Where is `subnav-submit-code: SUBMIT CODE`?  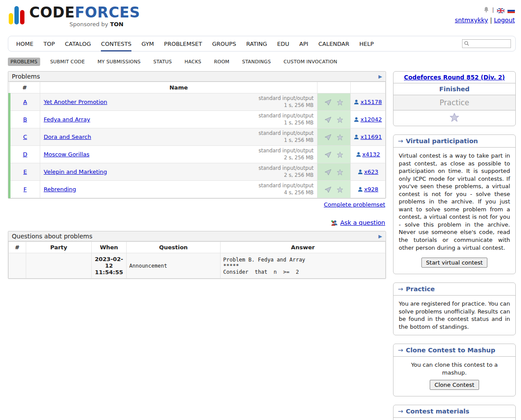
subnav-submit-code: SUBMIT CODE is located at coordinates (68, 62).